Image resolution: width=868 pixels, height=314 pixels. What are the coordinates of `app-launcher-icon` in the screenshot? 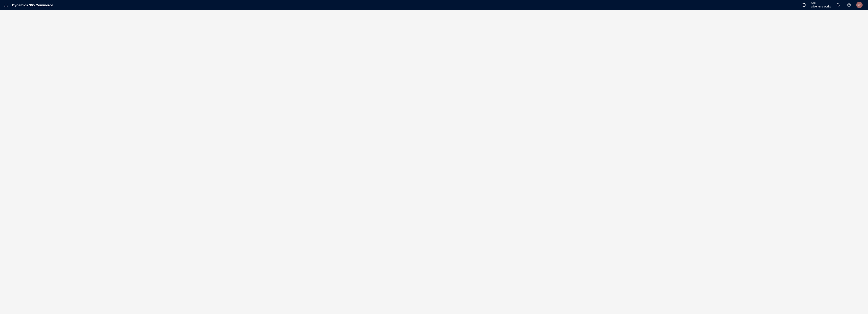 It's located at (6, 5).